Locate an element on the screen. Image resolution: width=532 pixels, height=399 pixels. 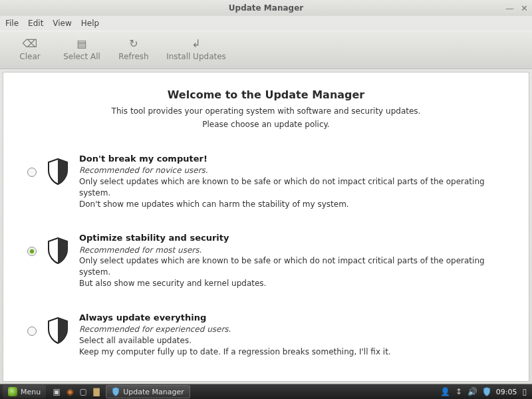
policy-title: Optimize stability and security is located at coordinates (292, 238).